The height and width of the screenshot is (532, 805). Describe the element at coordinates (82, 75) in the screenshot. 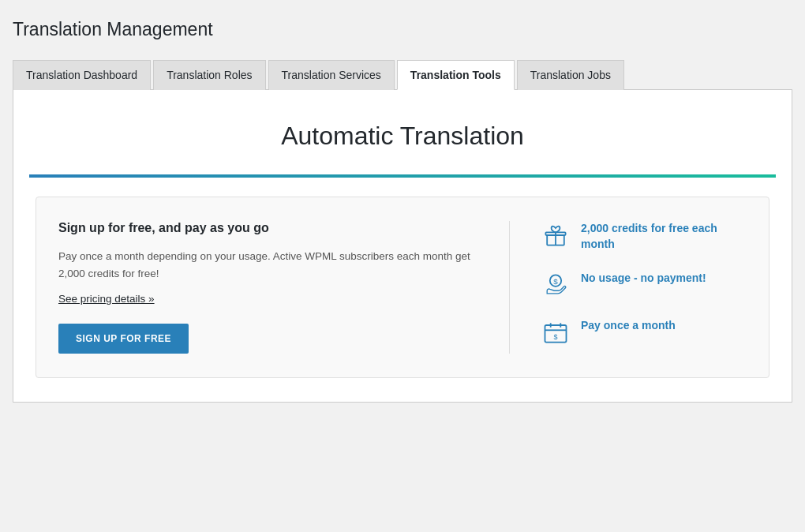

I see `tab-translation-dashboard: Translation Dashboard` at that location.